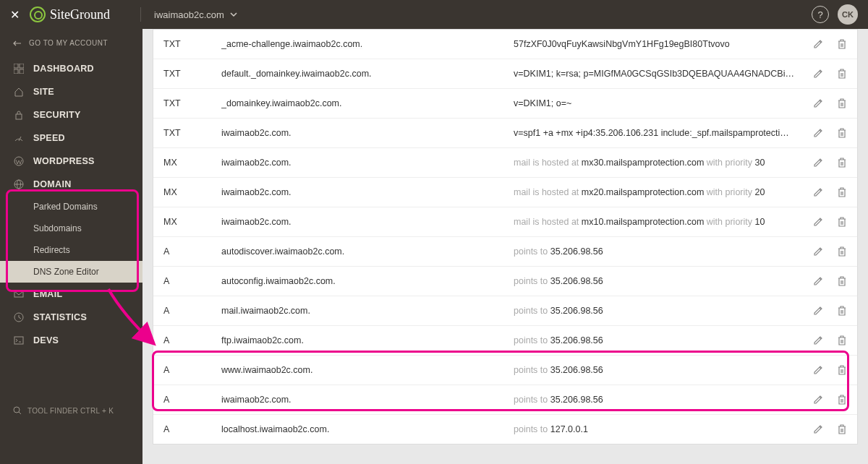 This screenshot has width=868, height=464. I want to click on chevron-down-icon, so click(234, 14).